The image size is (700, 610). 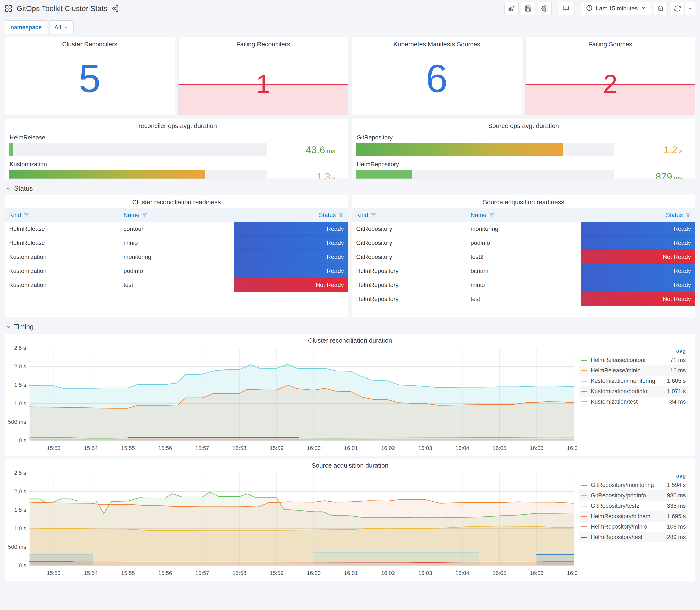 What do you see at coordinates (633, 537) in the screenshot?
I see `legend-row: HelmRepository/test289 ms` at bounding box center [633, 537].